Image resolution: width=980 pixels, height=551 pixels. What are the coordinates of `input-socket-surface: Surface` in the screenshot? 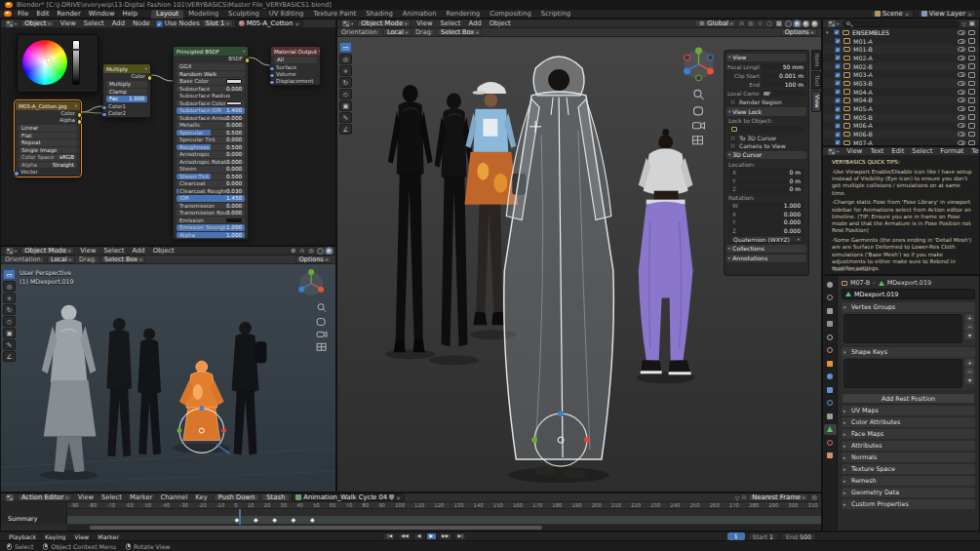 It's located at (295, 68).